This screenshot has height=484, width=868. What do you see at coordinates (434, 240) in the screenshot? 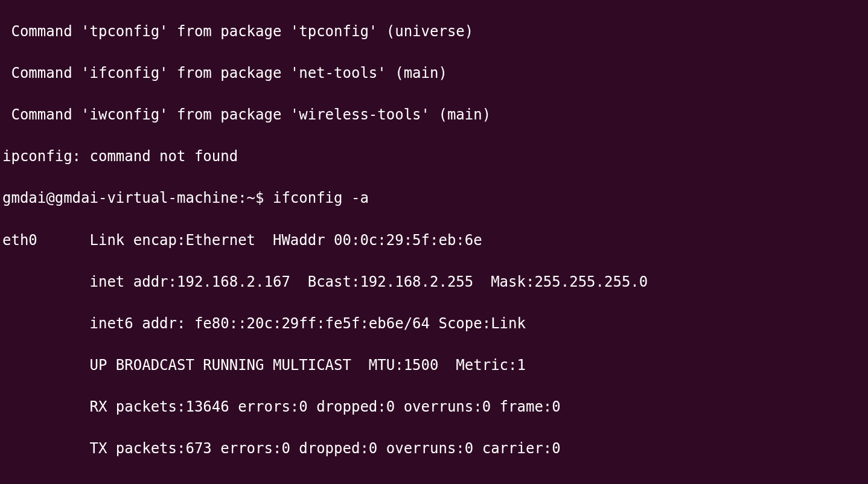
I see `ifconfig-eth0-line: eth0 Link encap:Ethernet HWaddr 00:0c:29…` at bounding box center [434, 240].